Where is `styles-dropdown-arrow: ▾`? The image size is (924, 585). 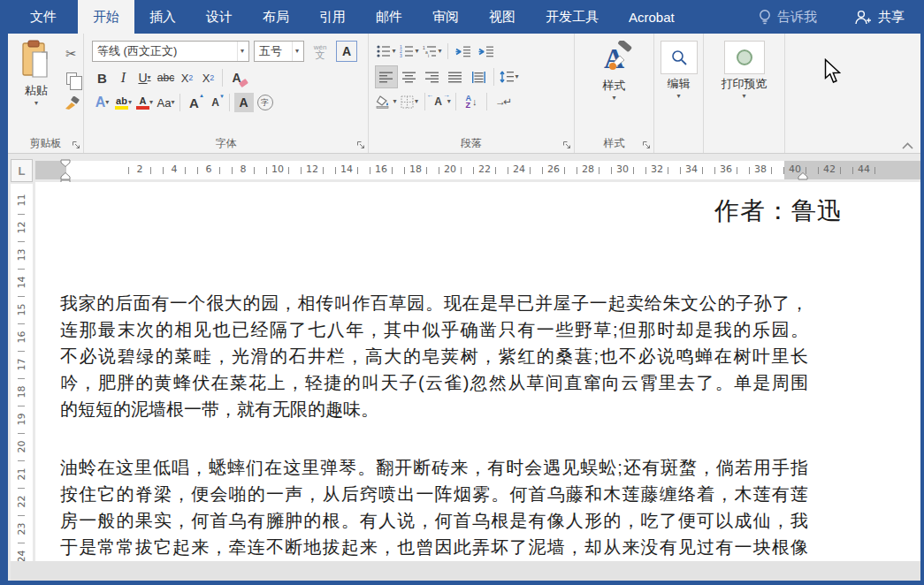 styles-dropdown-arrow: ▾ is located at coordinates (614, 98).